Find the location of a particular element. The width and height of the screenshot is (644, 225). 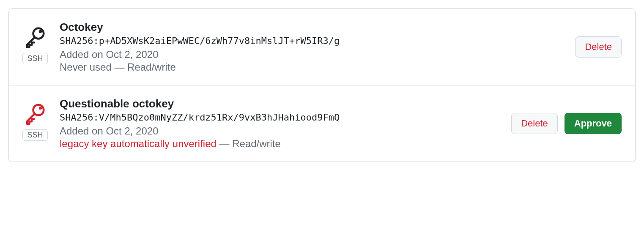

key-status-warning: legacy key automatically unverified is located at coordinates (138, 144).